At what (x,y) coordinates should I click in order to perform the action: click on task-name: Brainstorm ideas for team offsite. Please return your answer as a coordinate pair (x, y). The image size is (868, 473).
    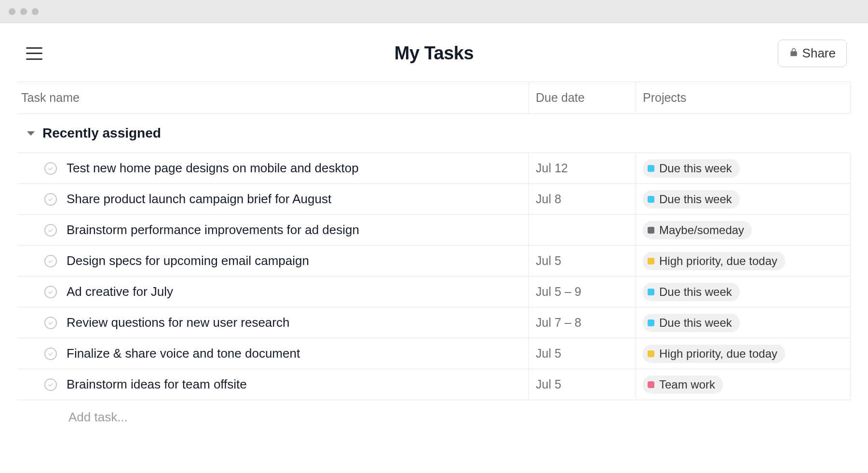
    Looking at the image, I should click on (157, 384).